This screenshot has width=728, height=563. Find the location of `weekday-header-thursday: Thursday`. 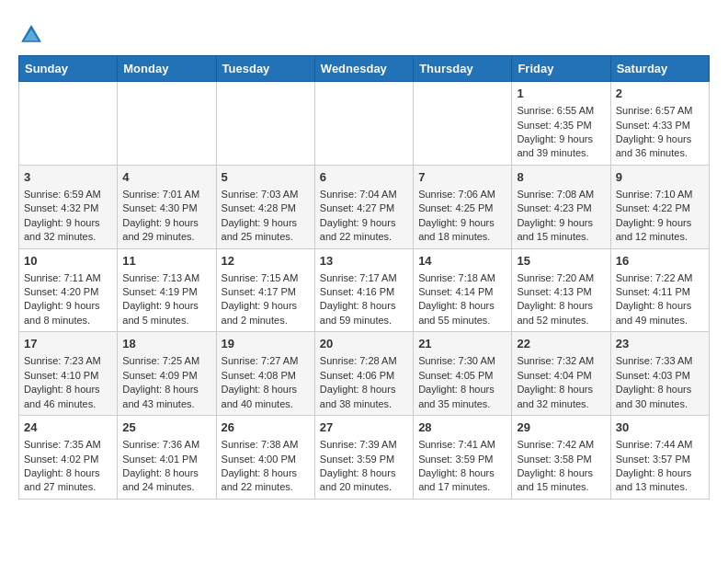

weekday-header-thursday: Thursday is located at coordinates (463, 69).